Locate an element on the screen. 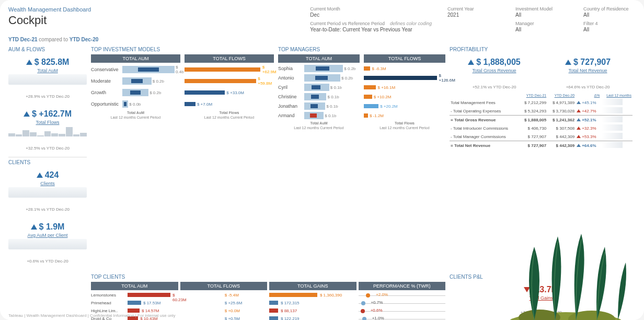  prof-row: - Total Introducer Commissions$ 406,730$… is located at coordinates (541, 128).